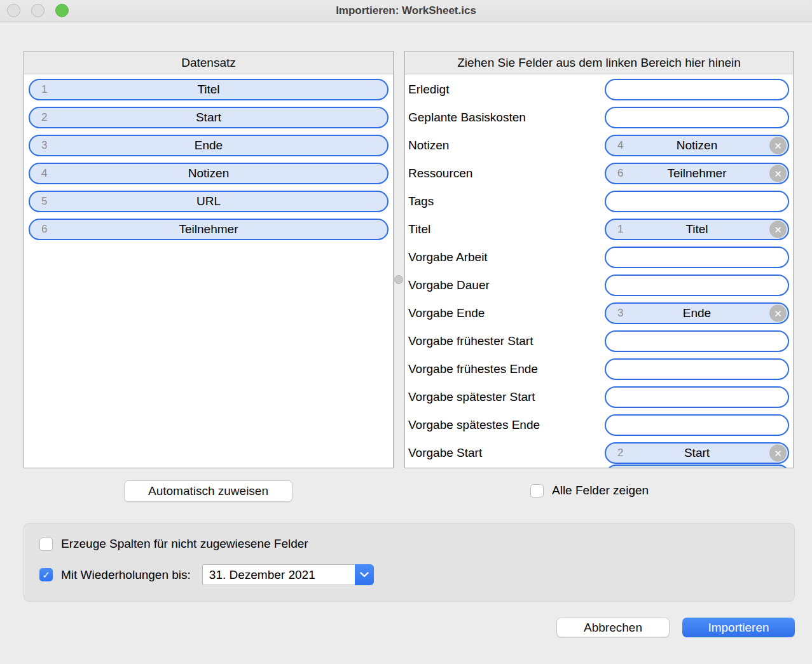 The image size is (812, 664). What do you see at coordinates (599, 425) in the screenshot?
I see `field-row: Vorgabe spätestes Ende` at bounding box center [599, 425].